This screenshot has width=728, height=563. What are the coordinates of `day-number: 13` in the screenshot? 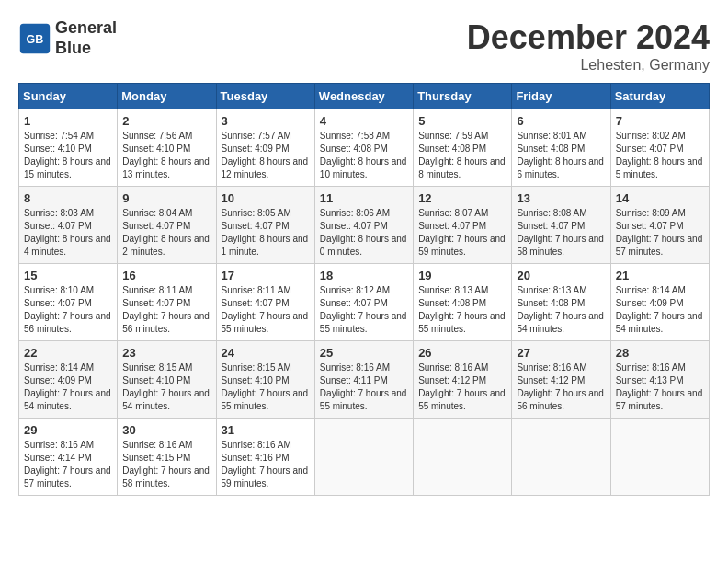 It's located at (561, 199).